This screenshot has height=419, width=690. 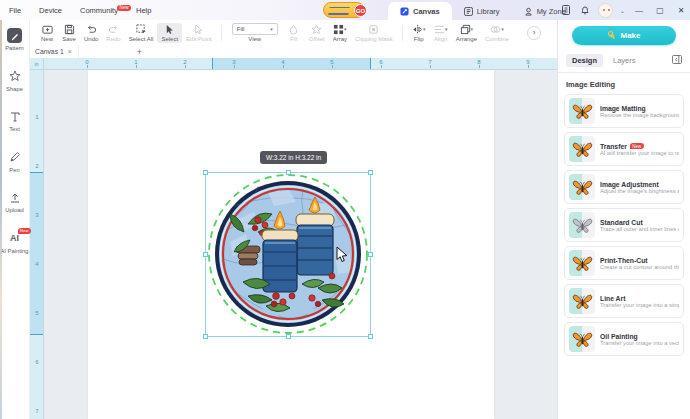 What do you see at coordinates (360, 10) in the screenshot?
I see `logo-go-badge: GO` at bounding box center [360, 10].